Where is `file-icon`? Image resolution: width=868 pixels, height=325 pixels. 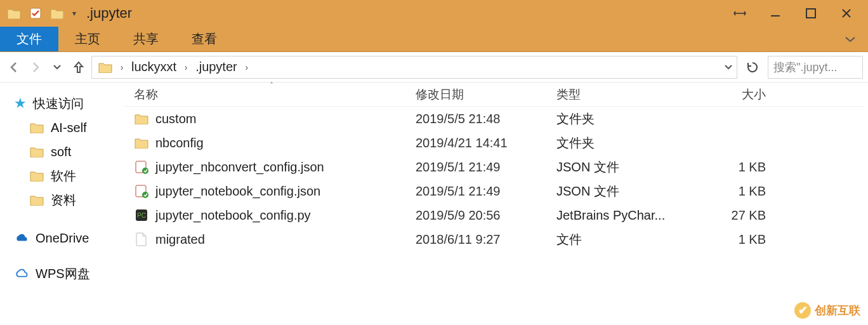
file-icon is located at coordinates (141, 239).